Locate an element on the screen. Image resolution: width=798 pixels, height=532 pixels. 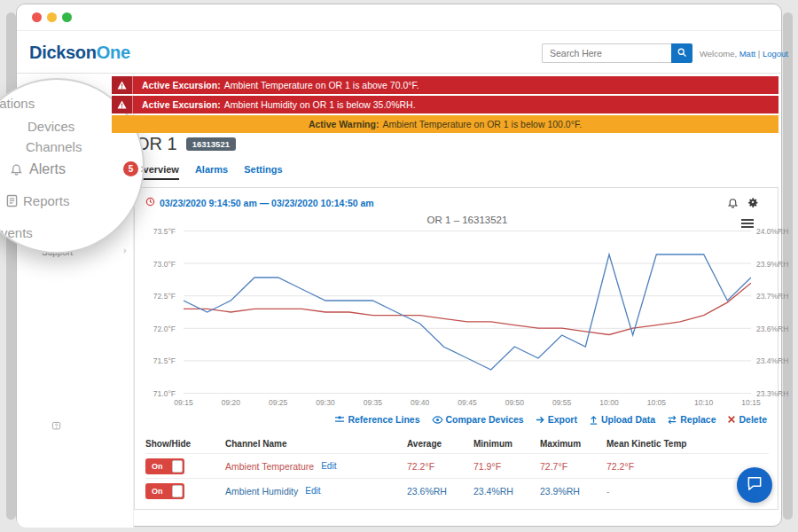
search-button is located at coordinates (682, 53).